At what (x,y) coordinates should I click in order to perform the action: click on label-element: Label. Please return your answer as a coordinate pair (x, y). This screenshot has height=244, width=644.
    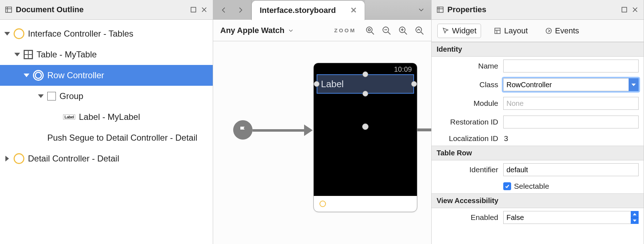
    Looking at the image, I should click on (365, 84).